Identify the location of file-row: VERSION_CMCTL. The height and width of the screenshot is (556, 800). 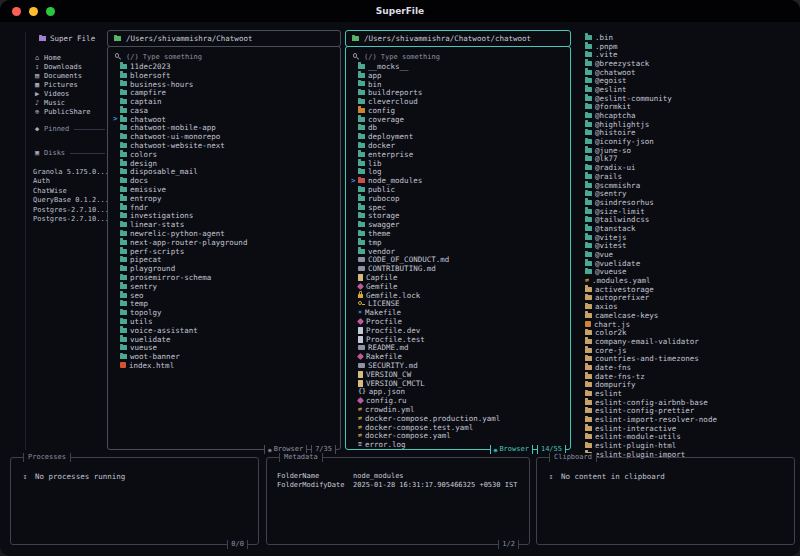
(460, 384).